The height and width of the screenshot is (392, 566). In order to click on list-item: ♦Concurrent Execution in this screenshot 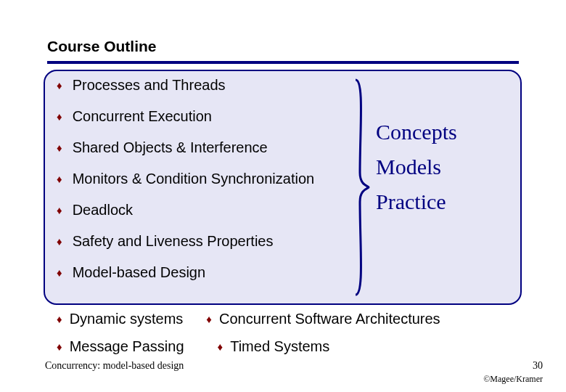, I will do `click(186, 116)`.